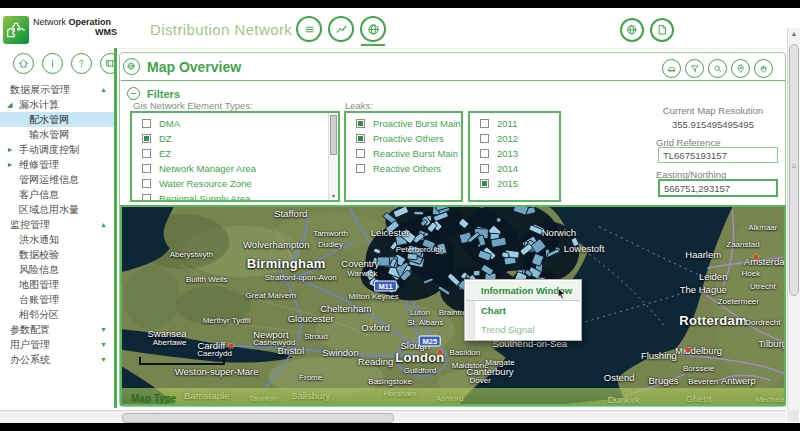  What do you see at coordinates (508, 184) in the screenshot?
I see `checkbox-label: 2015` at bounding box center [508, 184].